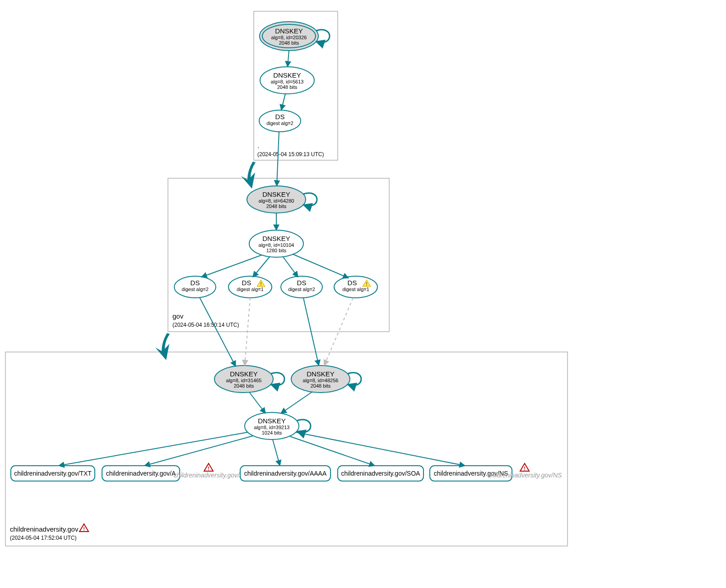 This screenshot has height=588, width=726. I want to click on node-root-ds: DS digest alg=2, so click(280, 121).